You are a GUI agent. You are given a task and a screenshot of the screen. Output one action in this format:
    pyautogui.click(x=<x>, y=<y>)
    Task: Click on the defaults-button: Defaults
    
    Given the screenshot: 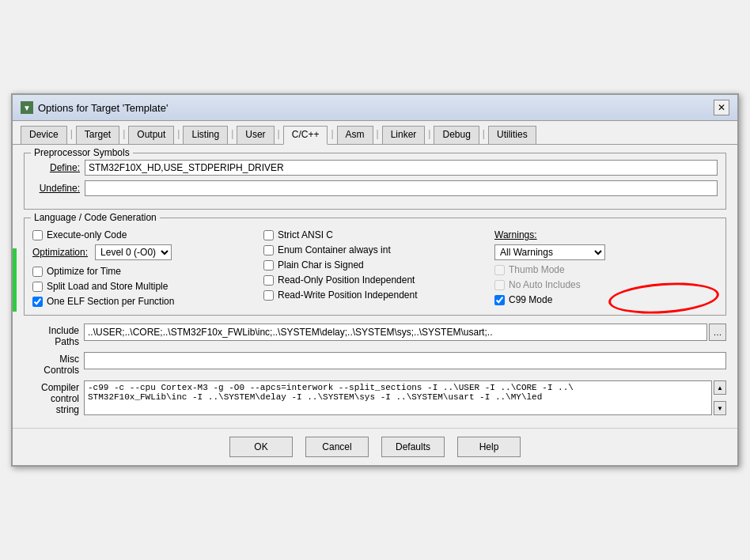 What is the action you would take?
    pyautogui.click(x=413, y=447)
    